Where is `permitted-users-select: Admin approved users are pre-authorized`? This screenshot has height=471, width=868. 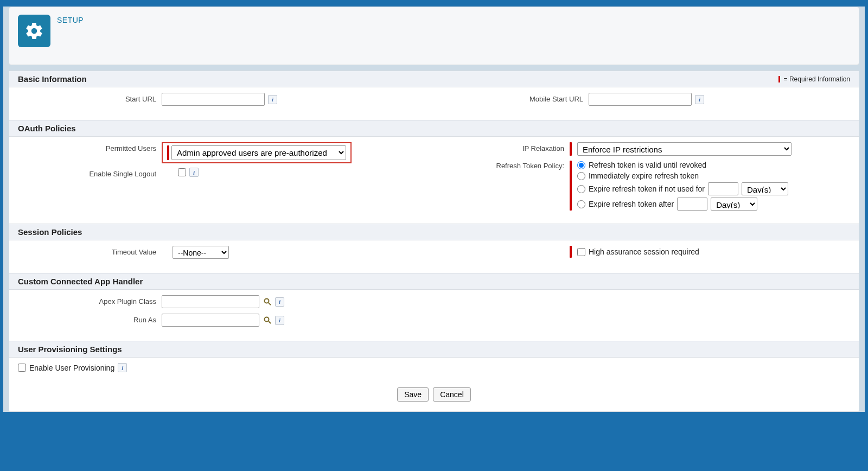 permitted-users-select: Admin approved users are pre-authorized is located at coordinates (259, 153).